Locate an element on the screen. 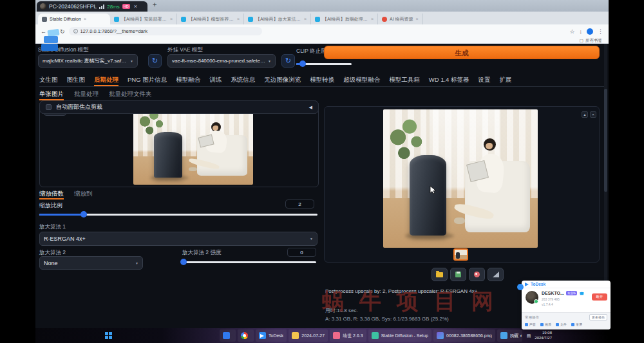 The width and height of the screenshot is (644, 343). time-taken: 用时:16.8 sec. is located at coordinates (341, 310).